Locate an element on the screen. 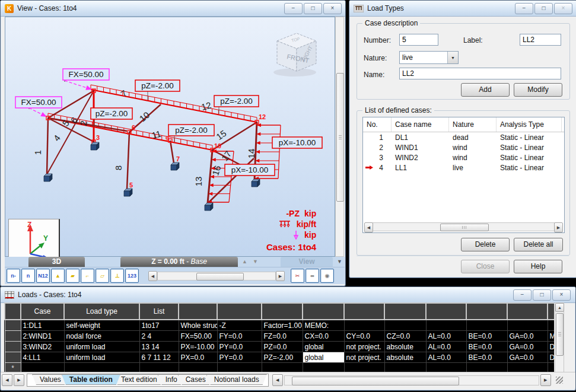  loads-cell: Whole structu is located at coordinates (198, 325).